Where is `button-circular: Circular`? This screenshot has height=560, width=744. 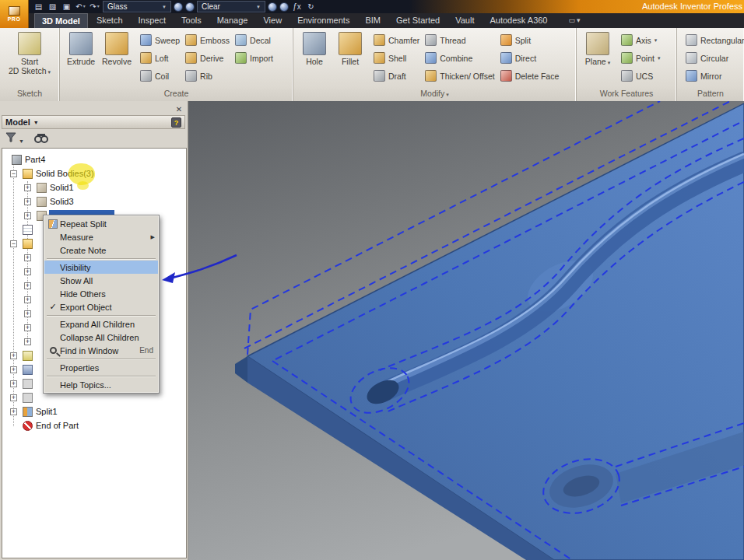
button-circular: Circular is located at coordinates (714, 58).